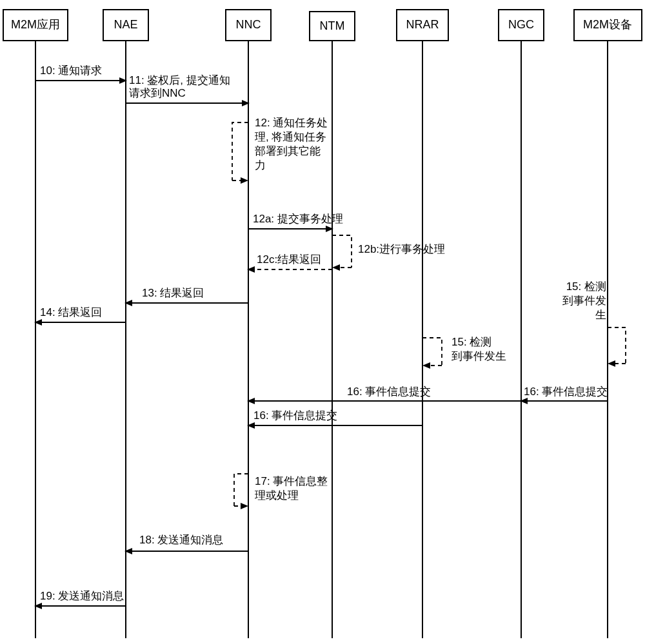  What do you see at coordinates (248, 324) in the screenshot?
I see `actor-nnc: NNC` at bounding box center [248, 324].